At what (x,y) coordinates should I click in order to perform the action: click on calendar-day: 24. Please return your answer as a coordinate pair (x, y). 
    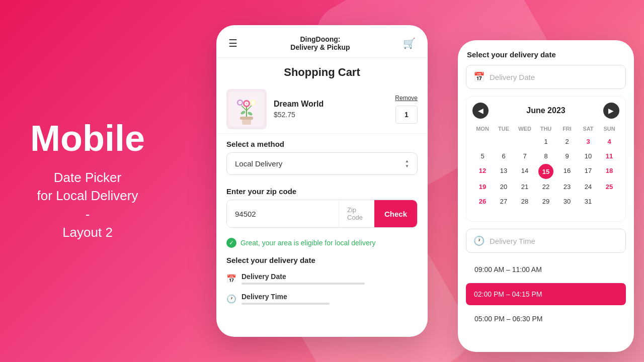
    Looking at the image, I should click on (588, 187).